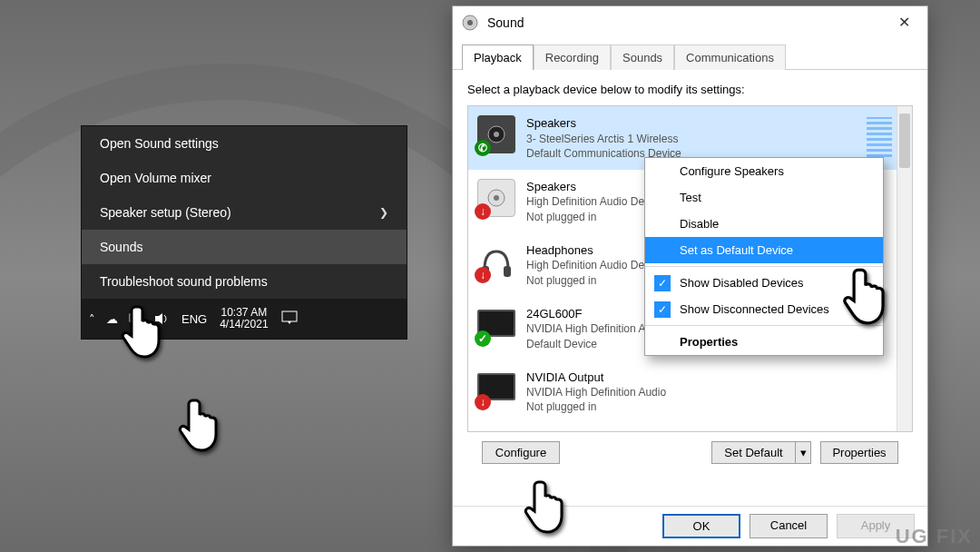 The image size is (980, 552). I want to click on set-default-split-button: Set Default ▾, so click(761, 452).